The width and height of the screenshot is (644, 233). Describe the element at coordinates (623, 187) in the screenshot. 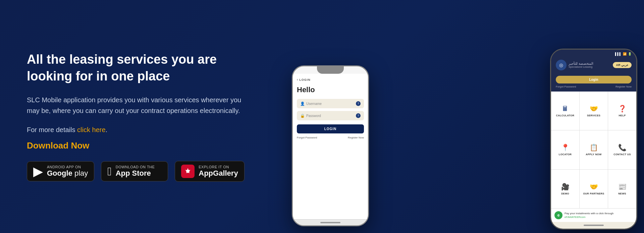

I see `news-icon: 📰` at that location.